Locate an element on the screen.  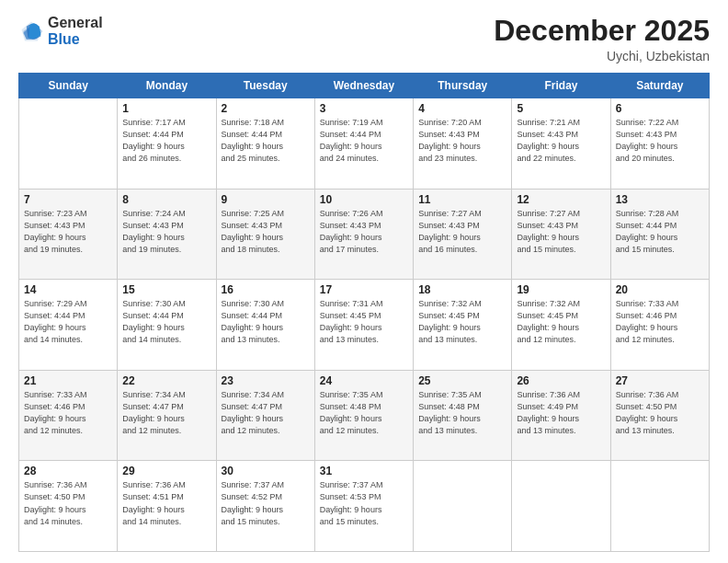
day-number: 21 is located at coordinates (68, 381).